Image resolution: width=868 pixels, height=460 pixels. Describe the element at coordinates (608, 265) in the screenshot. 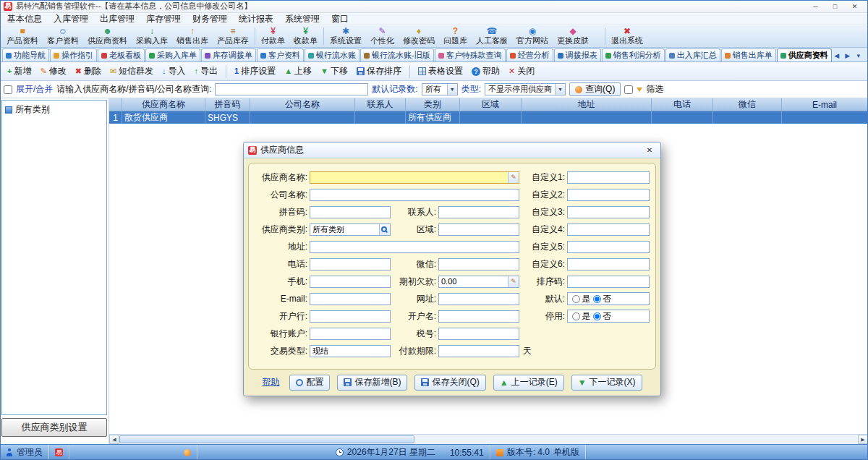

I see `custom6-input` at that location.